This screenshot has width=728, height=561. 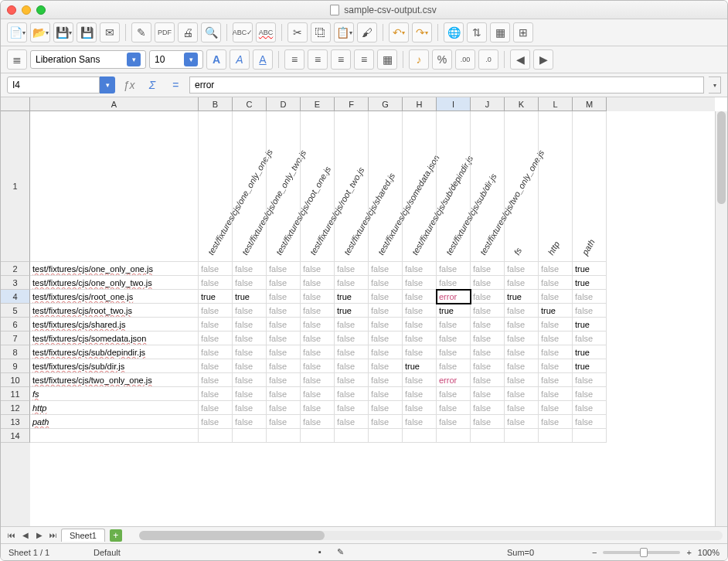 I want to click on tab-prev-button: ◀, so click(x=26, y=536).